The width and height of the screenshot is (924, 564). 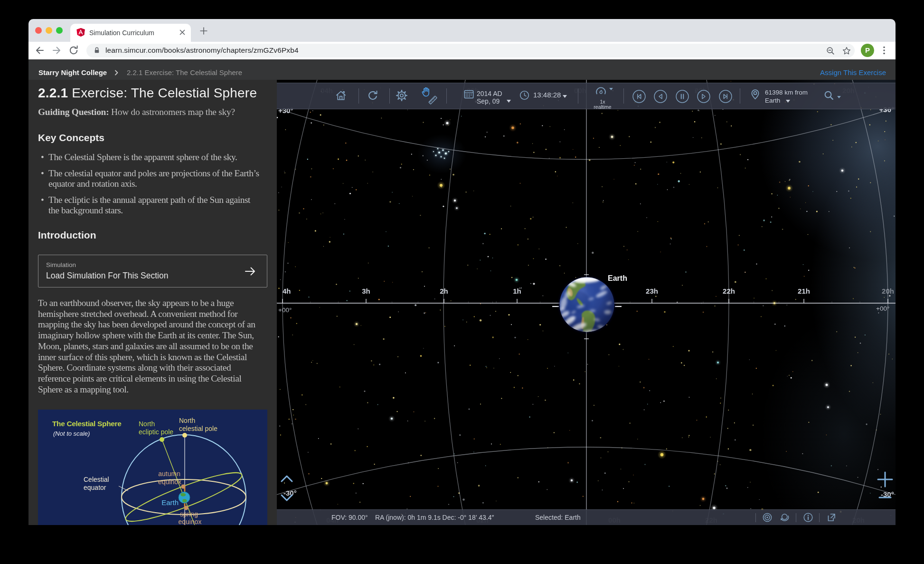 I want to click on celestial-sphere-figure: The Celestial Sphere (Not to scale) Nort…, so click(x=153, y=468).